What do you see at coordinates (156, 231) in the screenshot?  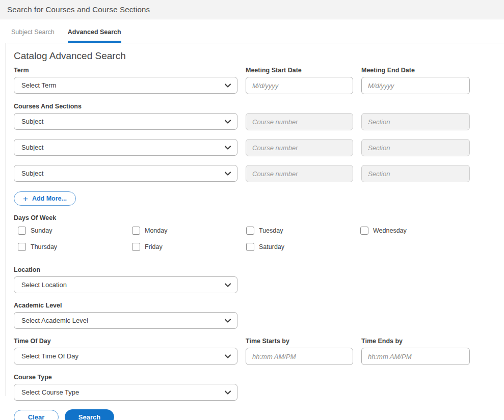 I see `monday-label: Monday` at bounding box center [156, 231].